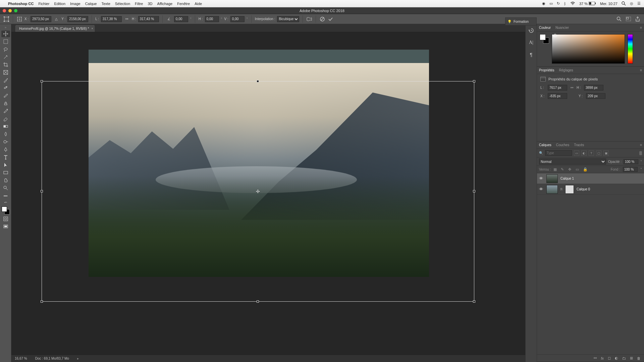 The width and height of the screenshot is (644, 362). Describe the element at coordinates (16, 11) in the screenshot. I see `zoom-window-button` at that location.